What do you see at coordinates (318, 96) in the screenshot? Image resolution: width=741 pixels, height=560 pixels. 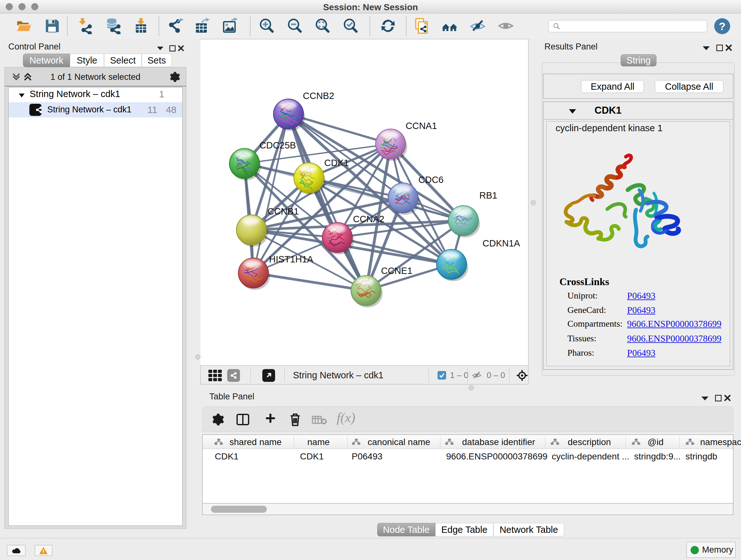 I see `svg-text: CCNB2` at bounding box center [318, 96].